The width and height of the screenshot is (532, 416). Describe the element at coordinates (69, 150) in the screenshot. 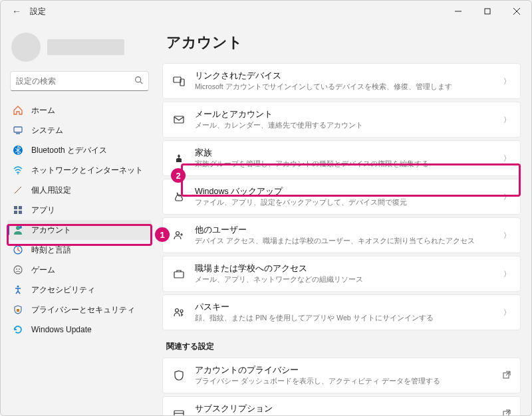

I see `nav-label: Bluetooth とデバイス` at that location.